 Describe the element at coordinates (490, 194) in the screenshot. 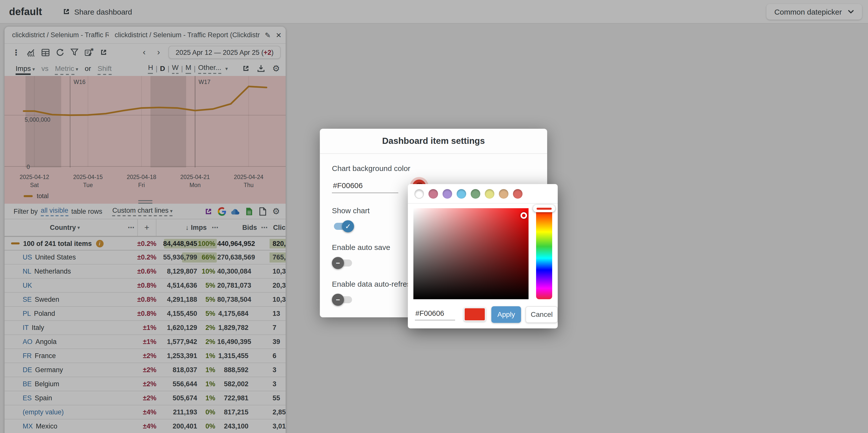

I see `color-preset-e3e188` at that location.